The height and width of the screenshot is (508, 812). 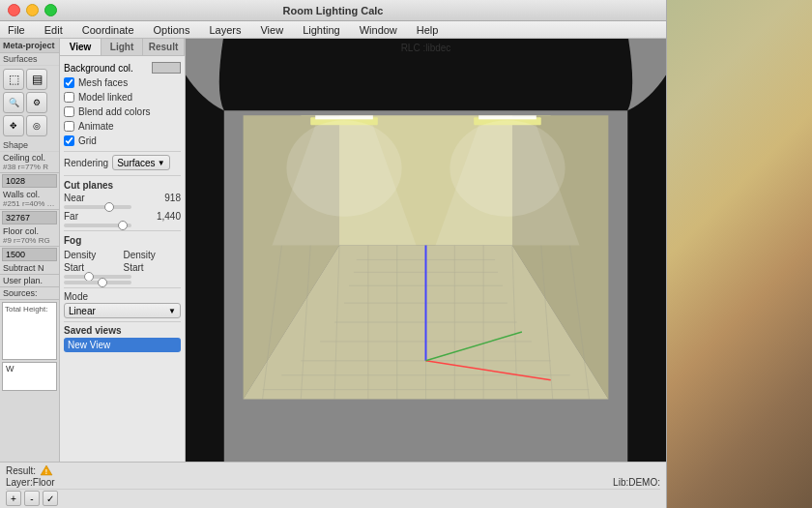 What do you see at coordinates (87, 141) in the screenshot?
I see `checkbox-grid-label: Grid` at bounding box center [87, 141].